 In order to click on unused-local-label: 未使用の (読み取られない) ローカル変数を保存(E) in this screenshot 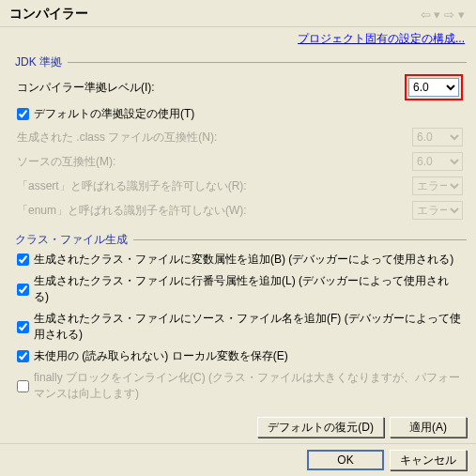, I will do `click(161, 357)`.